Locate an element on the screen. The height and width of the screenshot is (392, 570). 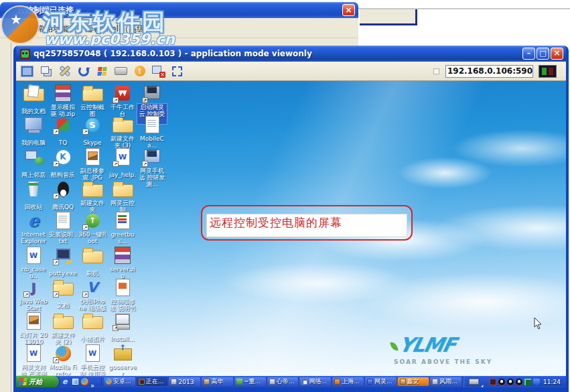
taskbar-button: 网灵... is located at coordinates (380, 382).